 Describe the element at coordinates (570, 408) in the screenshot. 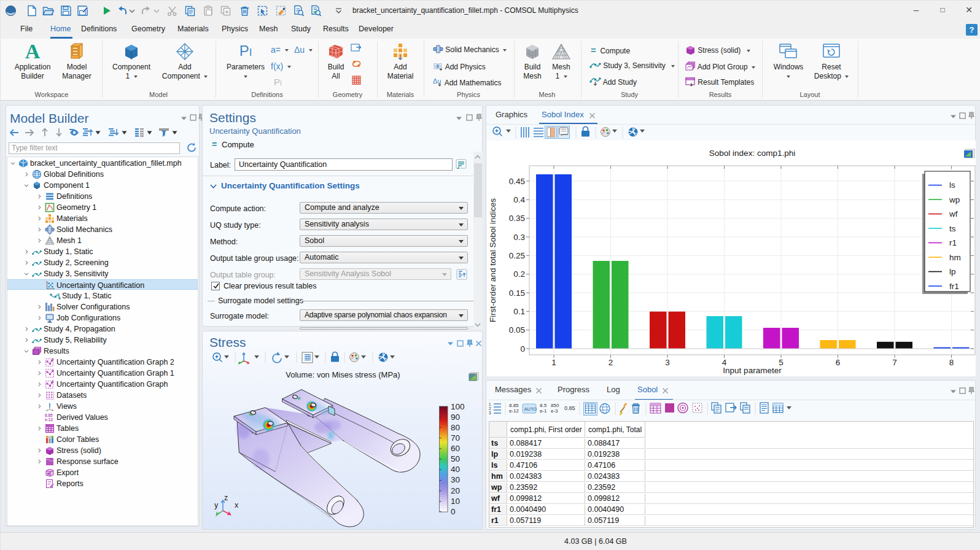

I see `svg-text: 0.85` at that location.